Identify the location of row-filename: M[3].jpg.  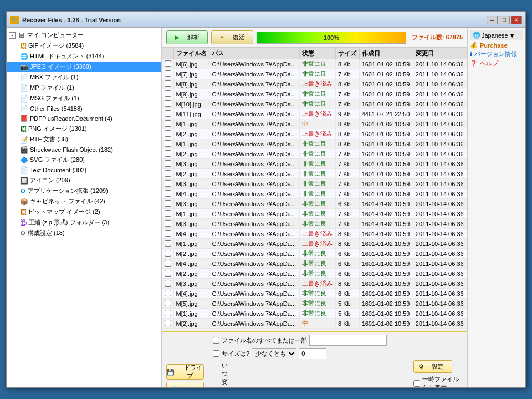
(192, 204).